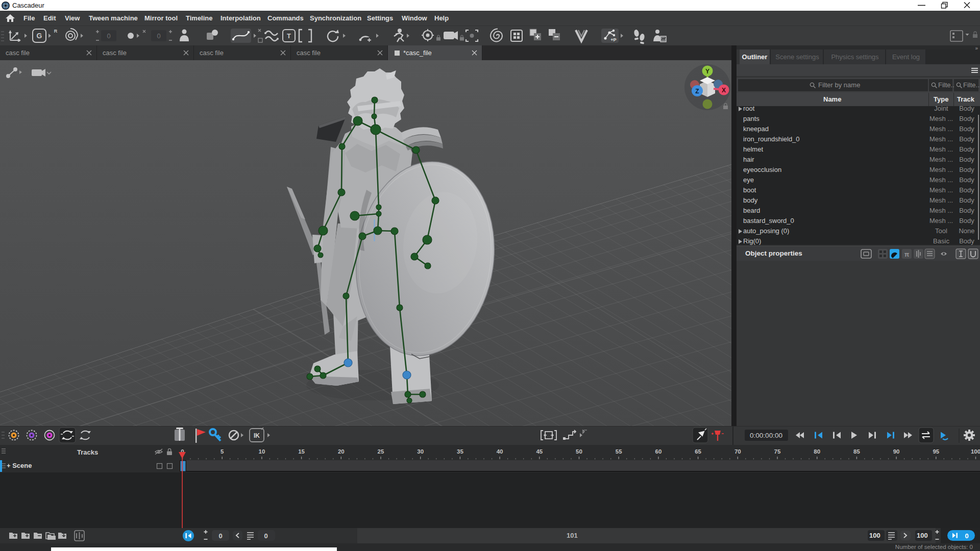  What do you see at coordinates (421, 452) in the screenshot?
I see `svg-text: 30` at bounding box center [421, 452].